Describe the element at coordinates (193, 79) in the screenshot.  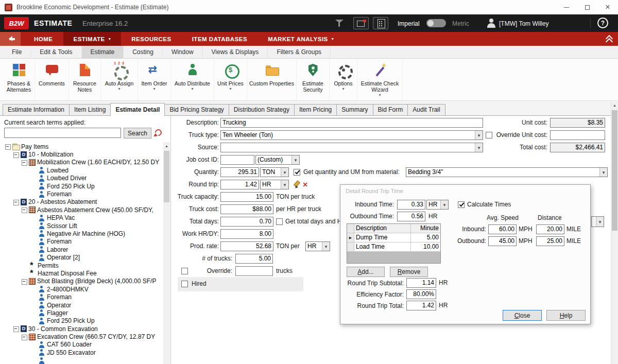
I see `ribbon-button: Auto Distribute` at that location.